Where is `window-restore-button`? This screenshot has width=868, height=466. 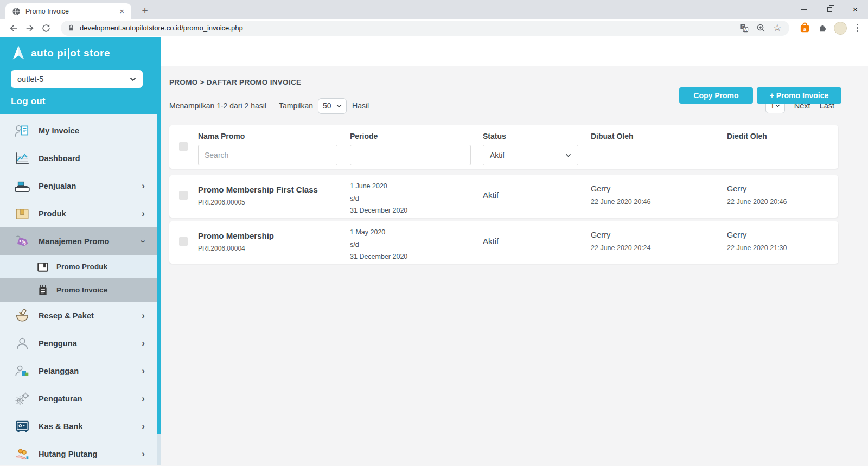
window-restore-button is located at coordinates (830, 10).